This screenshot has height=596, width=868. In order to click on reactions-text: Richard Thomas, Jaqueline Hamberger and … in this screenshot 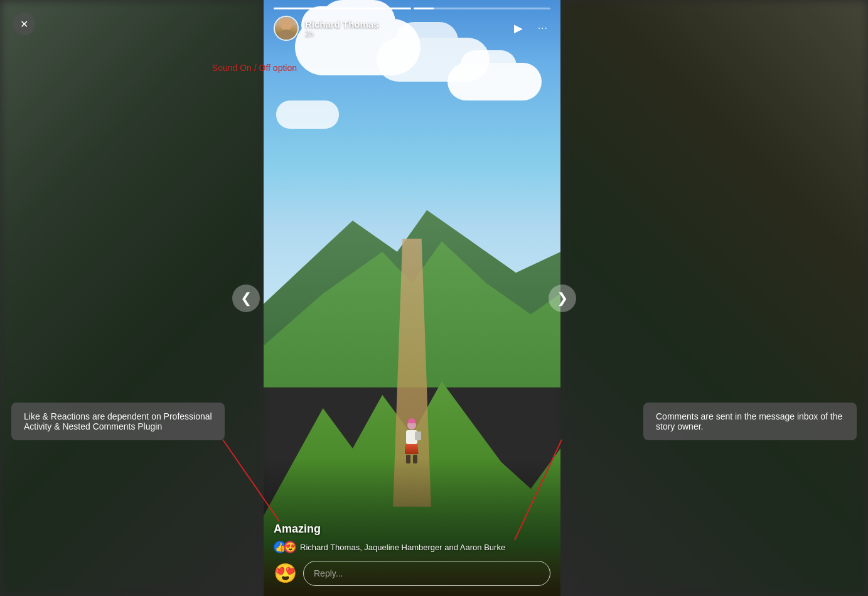, I will do `click(403, 548)`.